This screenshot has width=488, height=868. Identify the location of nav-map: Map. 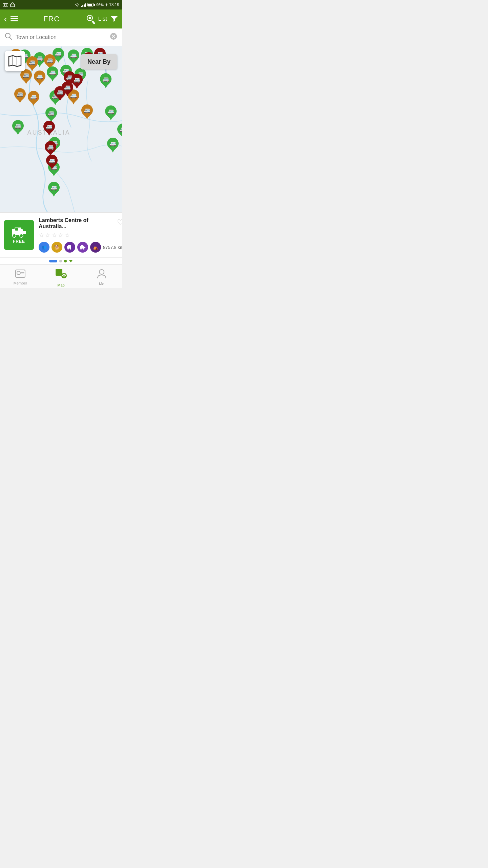
(61, 276).